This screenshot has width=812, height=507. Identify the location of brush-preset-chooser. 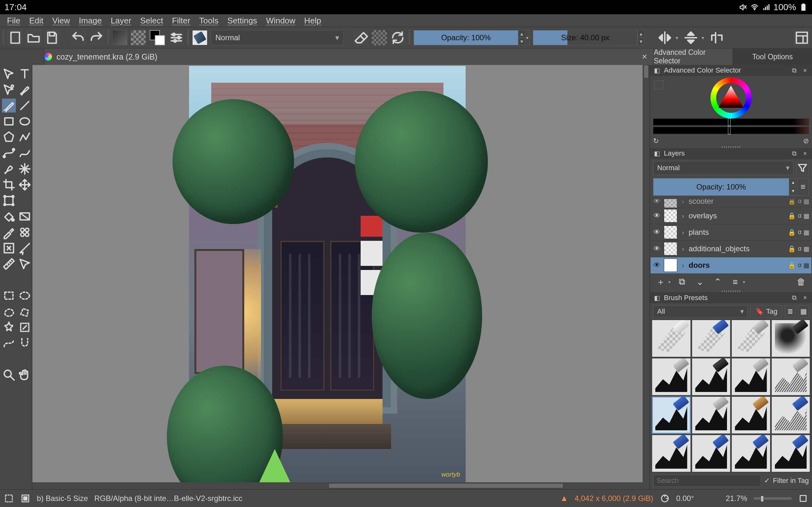
(200, 38).